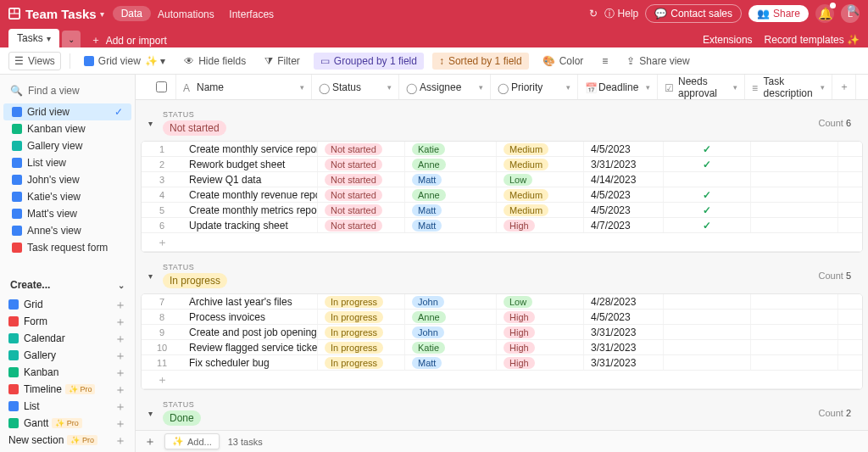  What do you see at coordinates (534, 86) in the screenshot?
I see `col-priority: ◯Priority▾` at bounding box center [534, 86].